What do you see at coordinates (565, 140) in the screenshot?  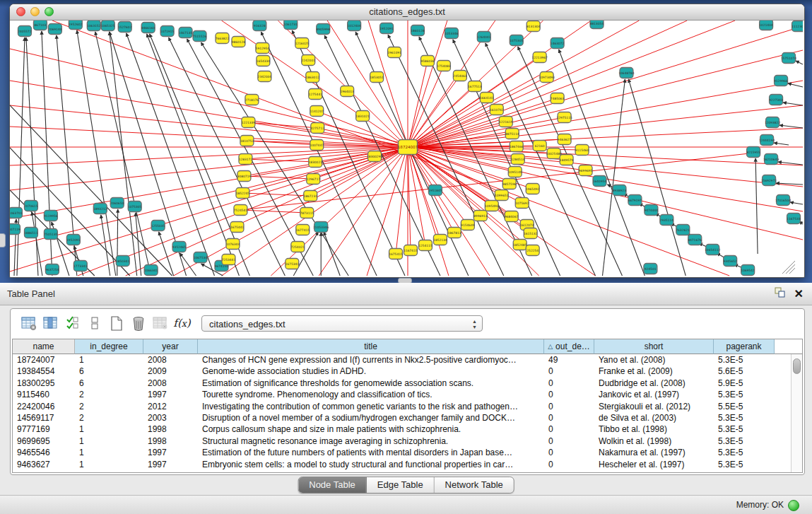 I see `graph-node: 9463627` at bounding box center [565, 140].